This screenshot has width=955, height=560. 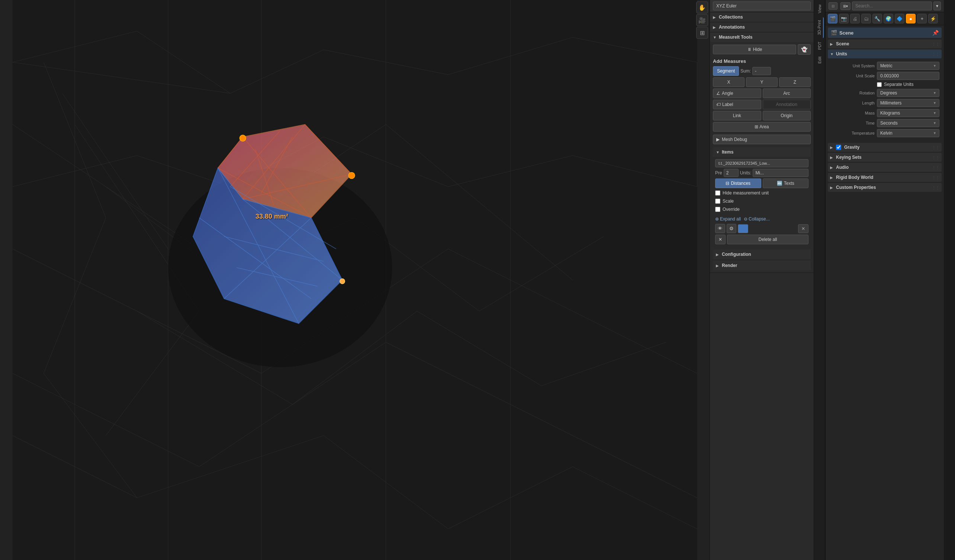 I want to click on collections-header: ▶ Collections, so click(x=762, y=17).